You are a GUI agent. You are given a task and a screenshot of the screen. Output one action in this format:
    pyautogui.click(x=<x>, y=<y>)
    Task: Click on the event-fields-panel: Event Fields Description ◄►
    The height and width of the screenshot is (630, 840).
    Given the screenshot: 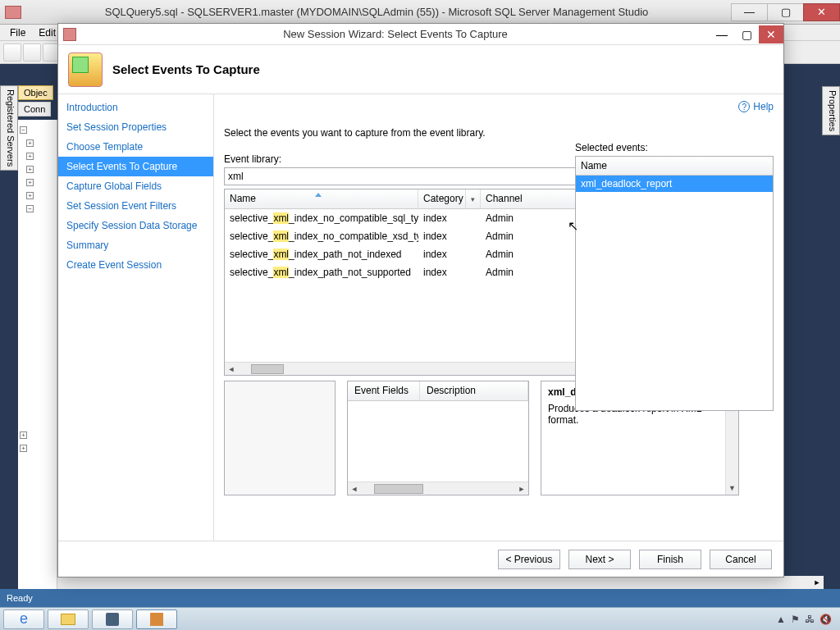 What is the action you would take?
    pyautogui.click(x=438, y=438)
    